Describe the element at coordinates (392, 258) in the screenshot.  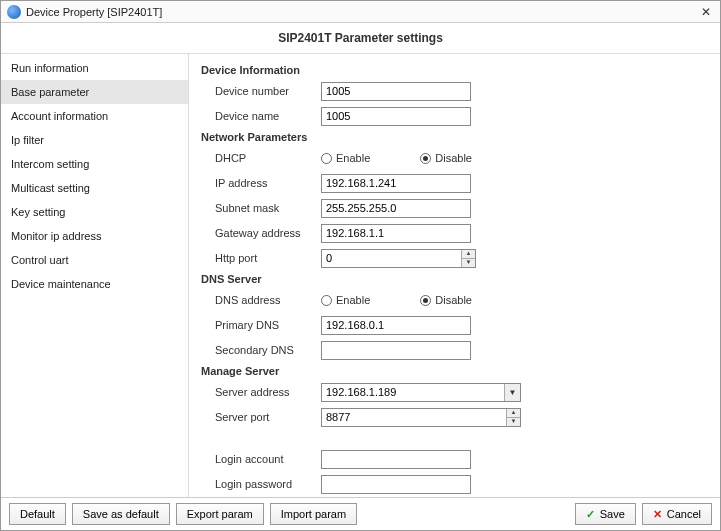
I see `http-port-input` at that location.